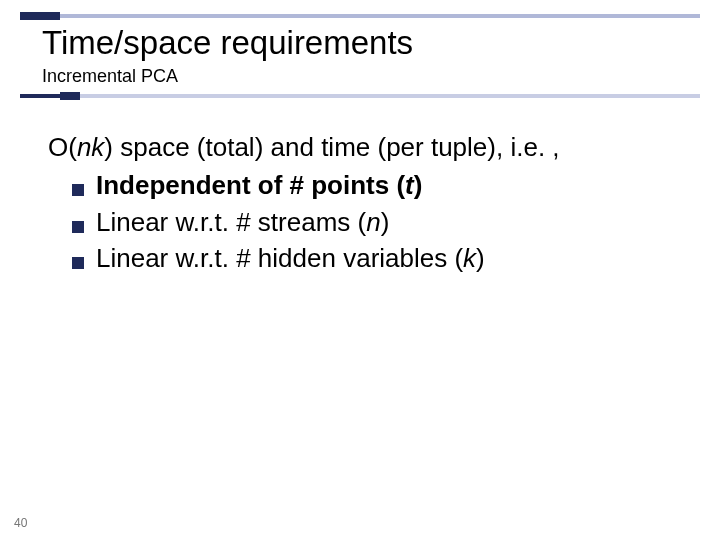 This screenshot has width=720, height=540. What do you see at coordinates (360, 16) in the screenshot?
I see `top-accent-bar` at bounding box center [360, 16].